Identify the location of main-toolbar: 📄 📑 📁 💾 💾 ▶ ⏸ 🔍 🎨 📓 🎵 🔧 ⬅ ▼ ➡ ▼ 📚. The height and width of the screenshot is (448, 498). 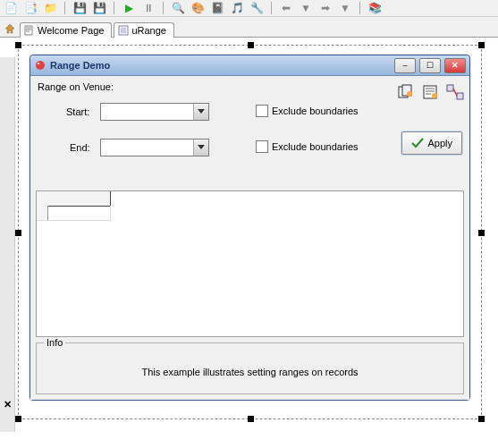
(249, 9).